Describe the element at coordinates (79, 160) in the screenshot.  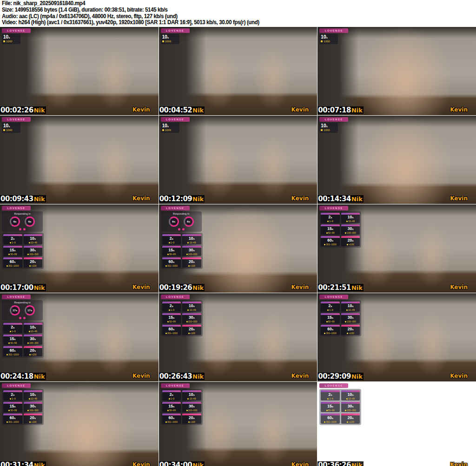
I see `video-thumbnail: LOVENSE10s100000:09:43NikKevin` at that location.